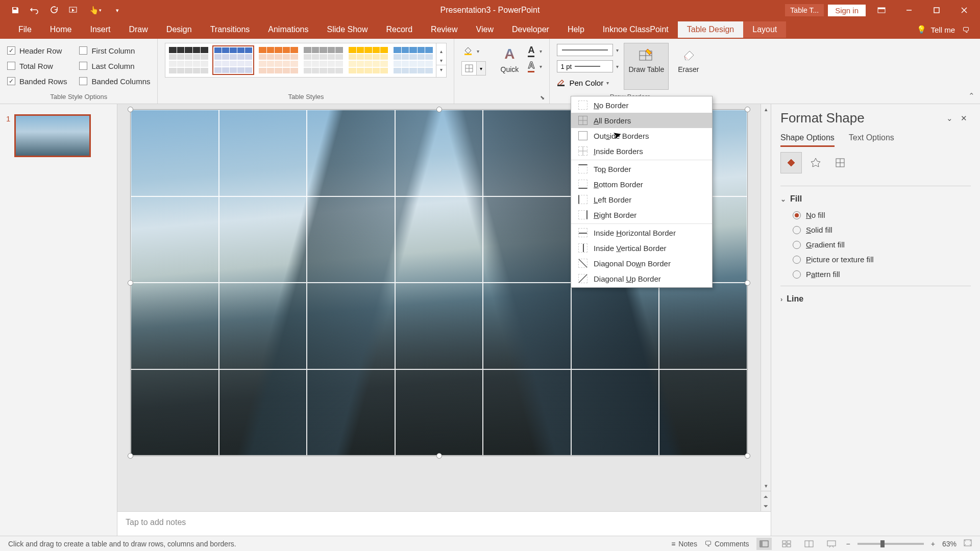 The width and height of the screenshot is (980, 551). What do you see at coordinates (642, 105) in the screenshot?
I see `menu-no-border: No Border` at bounding box center [642, 105].